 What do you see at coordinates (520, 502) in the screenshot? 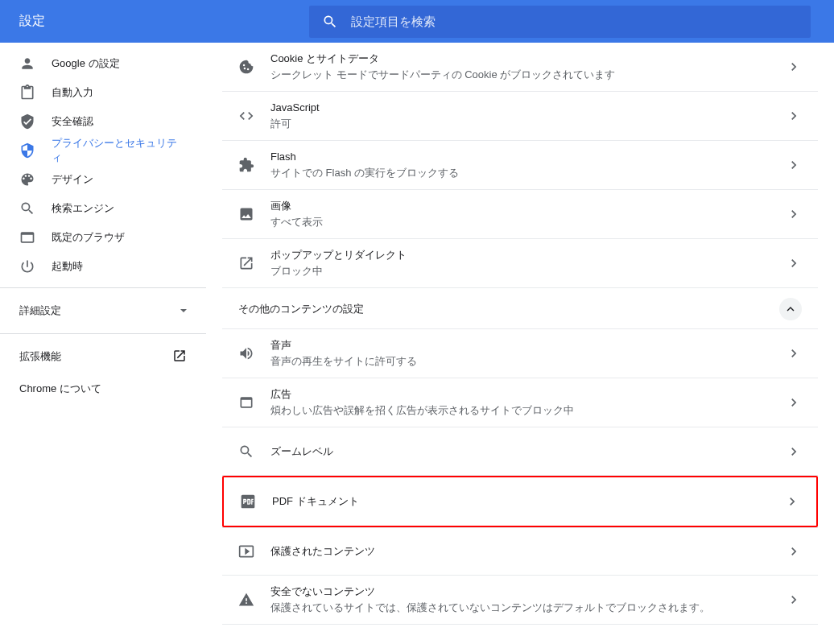
I see `highlight-box: PDF ドキュメント` at bounding box center [520, 502].